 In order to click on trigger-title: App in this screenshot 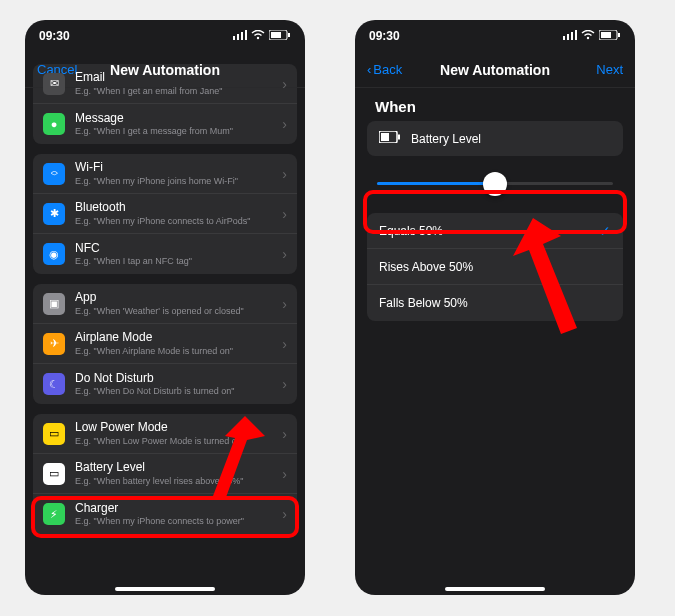, I will do `click(174, 297)`.